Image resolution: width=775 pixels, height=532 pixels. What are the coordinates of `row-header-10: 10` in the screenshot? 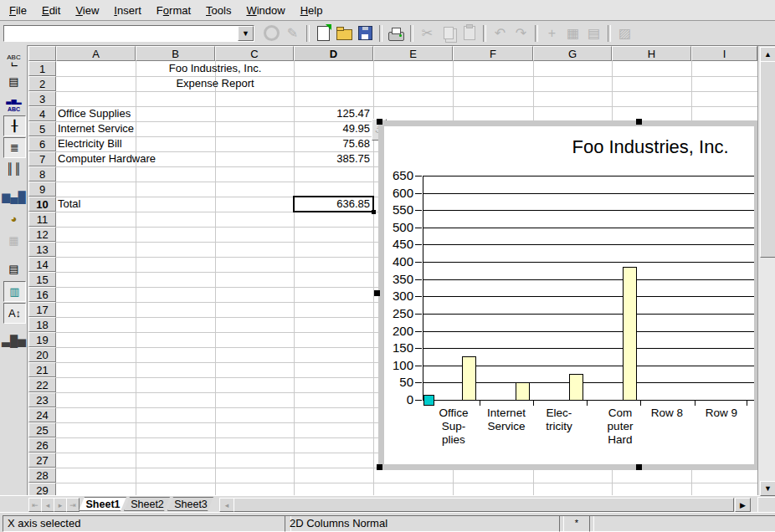 It's located at (42, 204).